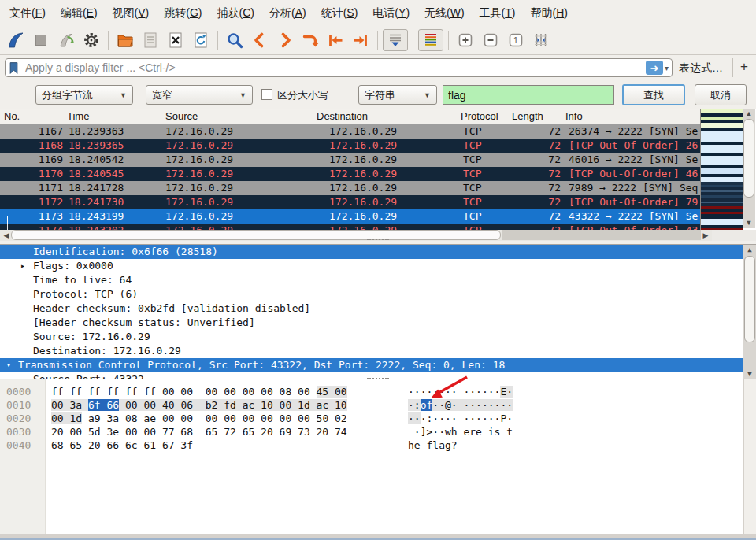  I want to click on menu-f: 文件(F), so click(28, 13).